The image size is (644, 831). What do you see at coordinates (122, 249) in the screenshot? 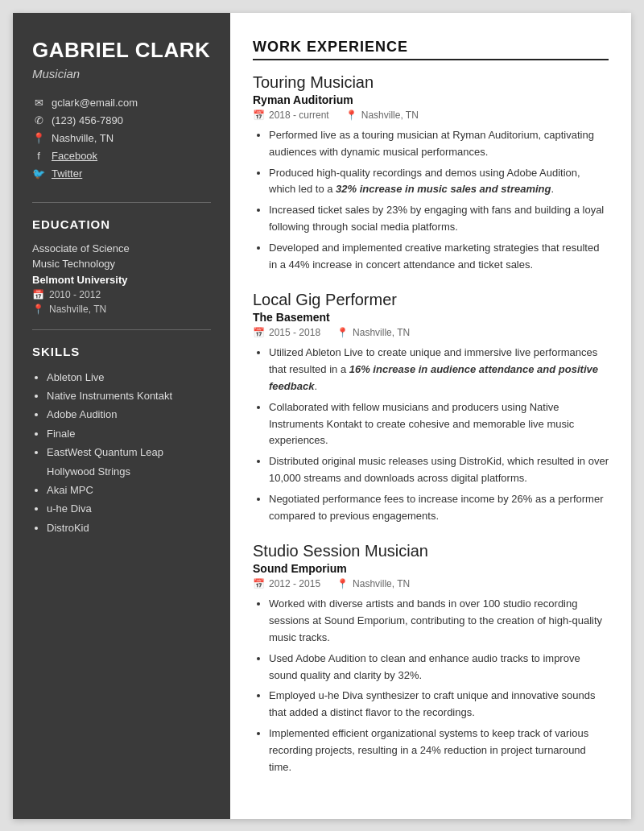
I see `edu-degree: Associate of Science` at bounding box center [122, 249].